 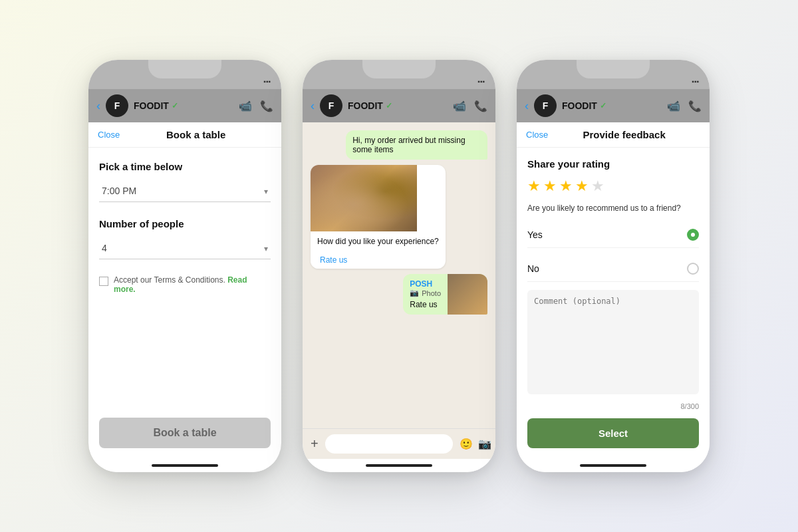 I want to click on user-message: Hi, my order arrived but missing some it…, so click(x=416, y=145).